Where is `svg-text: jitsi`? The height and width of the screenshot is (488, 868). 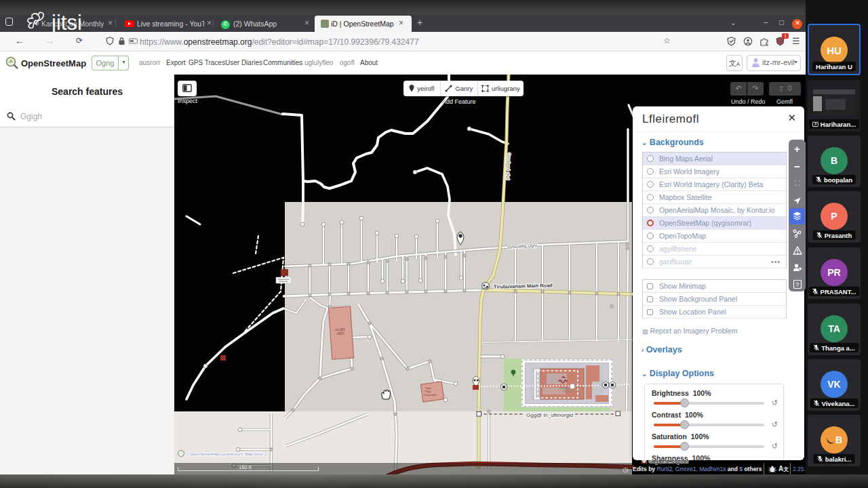
svg-text: jitsi is located at coordinates (66, 22).